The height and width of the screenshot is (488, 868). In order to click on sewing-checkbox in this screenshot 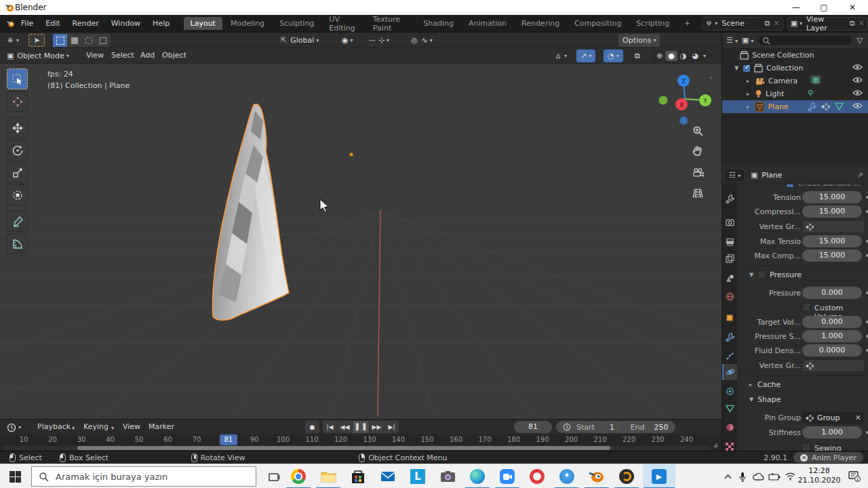, I will do `click(806, 447)`.